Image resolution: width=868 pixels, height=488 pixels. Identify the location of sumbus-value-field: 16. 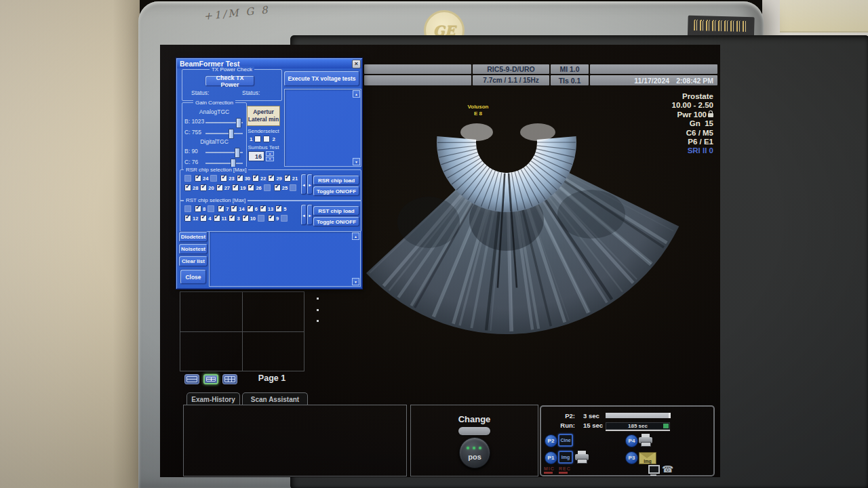
(256, 156).